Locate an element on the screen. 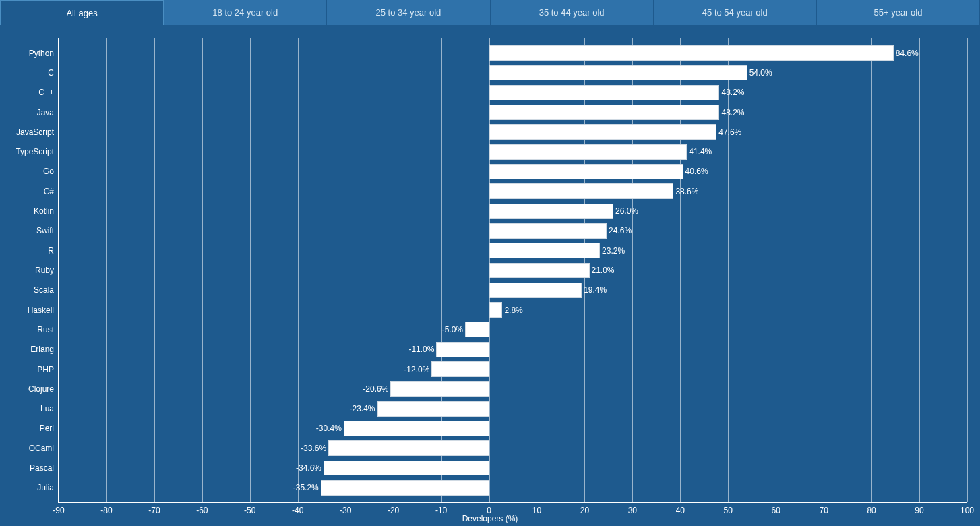 This screenshot has width=980, height=526. category-label: Swift is located at coordinates (45, 231).